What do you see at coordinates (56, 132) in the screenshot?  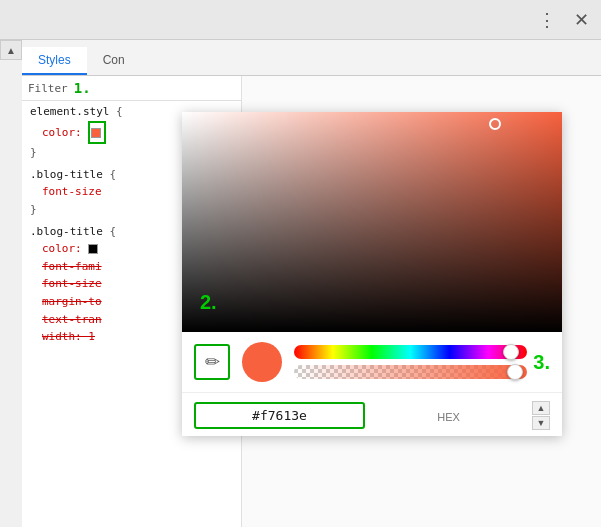 I see `rule1-property: color:` at bounding box center [56, 132].